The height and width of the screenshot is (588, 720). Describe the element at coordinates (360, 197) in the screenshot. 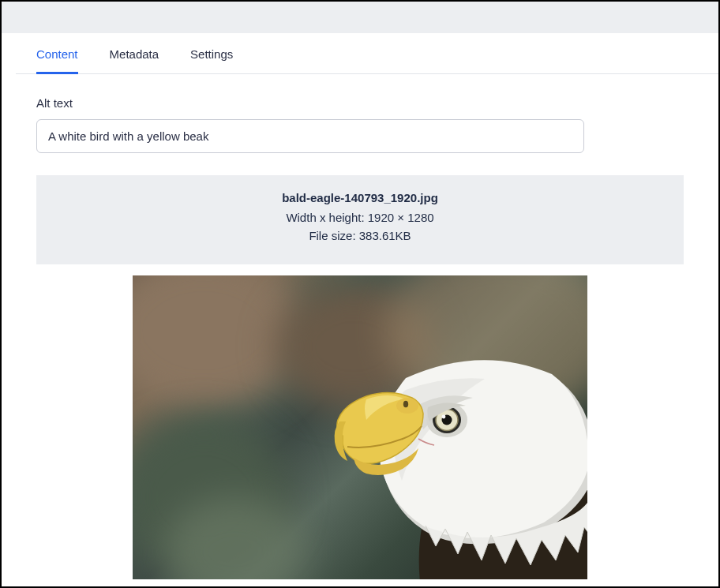

I see `file-name: bald-eagle-140793_1920.jpg` at that location.